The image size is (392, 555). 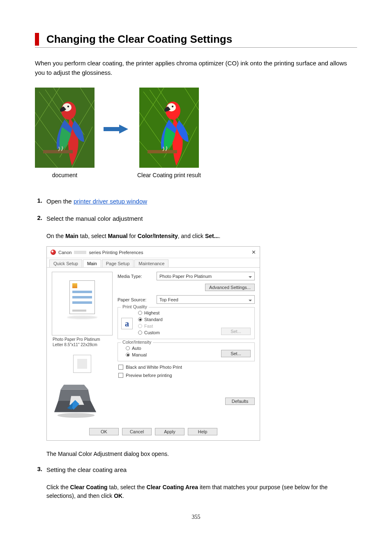 I want to click on help-button: Help, so click(x=203, y=432).